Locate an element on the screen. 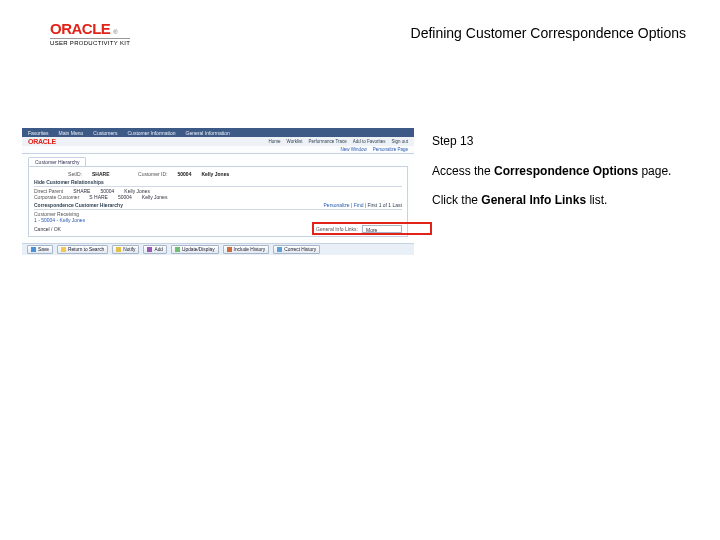  add-label: Add is located at coordinates (158, 250).